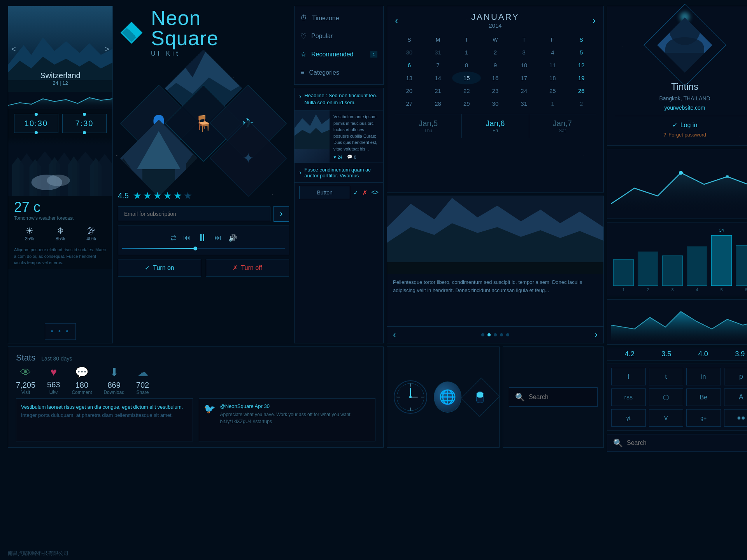 Image resolution: width=747 pixels, height=560 pixels. I want to click on cal-detail-jan7: Jan,7 Sat, so click(563, 126).